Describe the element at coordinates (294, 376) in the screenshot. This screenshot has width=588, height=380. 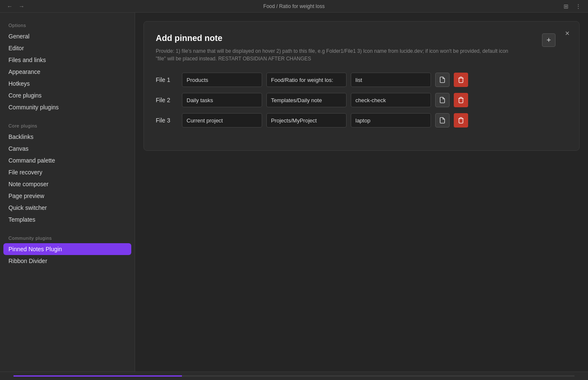
I see `progress-bar-container` at that location.